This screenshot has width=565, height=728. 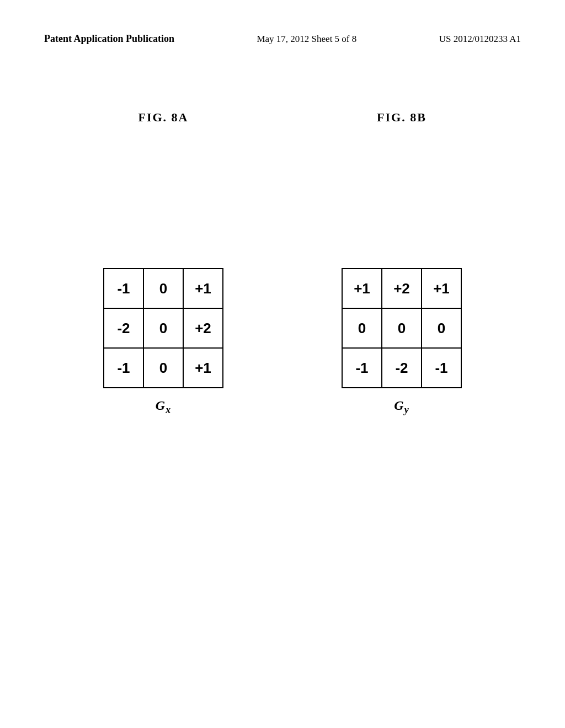 I want to click on figure-8b-matrix: +1 +2 +1 0 0 0 -1 -2 -1, so click(x=402, y=328).